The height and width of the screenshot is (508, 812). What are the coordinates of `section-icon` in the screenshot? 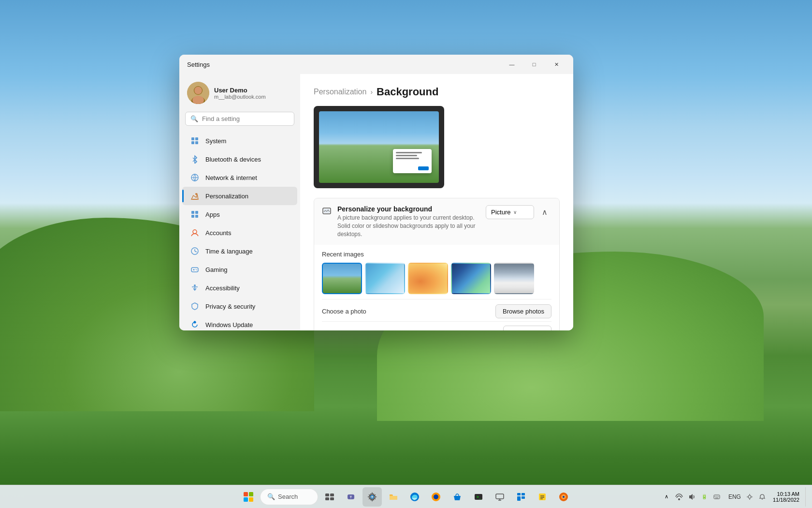 It's located at (327, 211).